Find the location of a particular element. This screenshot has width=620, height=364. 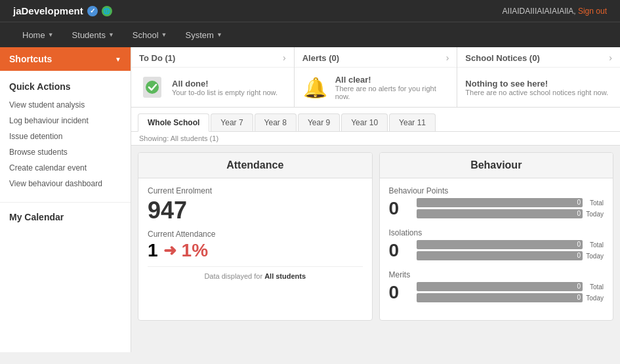

merits-stat: 0 is located at coordinates (399, 293).